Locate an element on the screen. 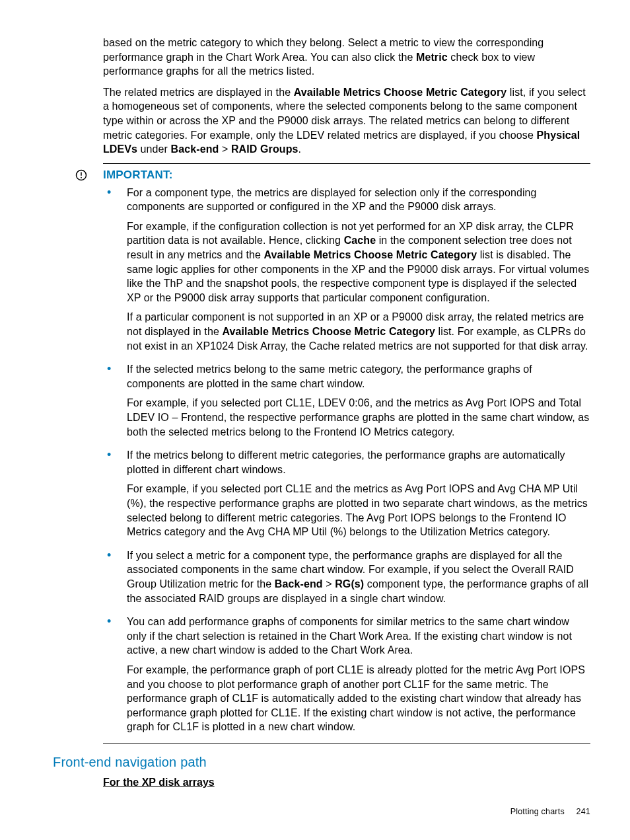 This screenshot has height=840, width=630. text: If the selected metrics belong to the sa… is located at coordinates (359, 377).